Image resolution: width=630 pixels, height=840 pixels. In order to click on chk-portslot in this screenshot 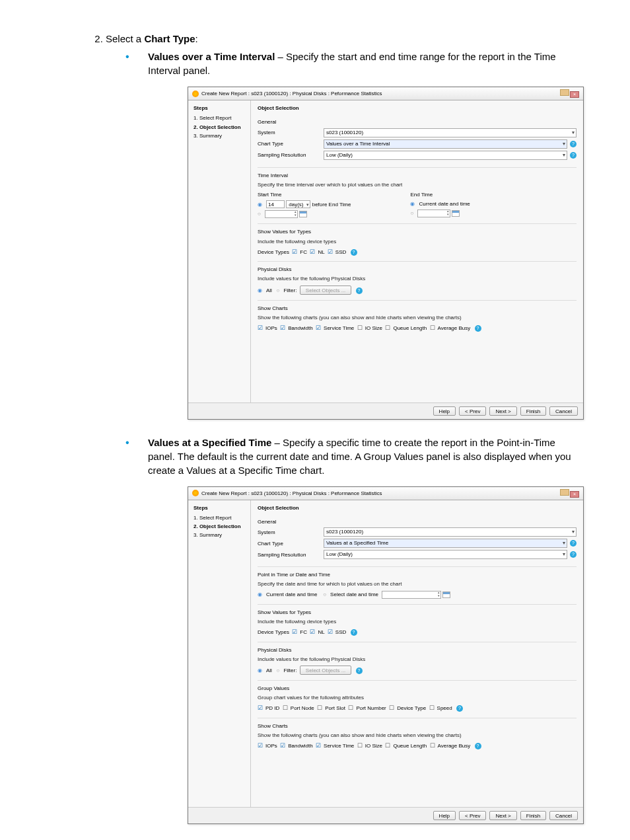, I will do `click(320, 708)`.